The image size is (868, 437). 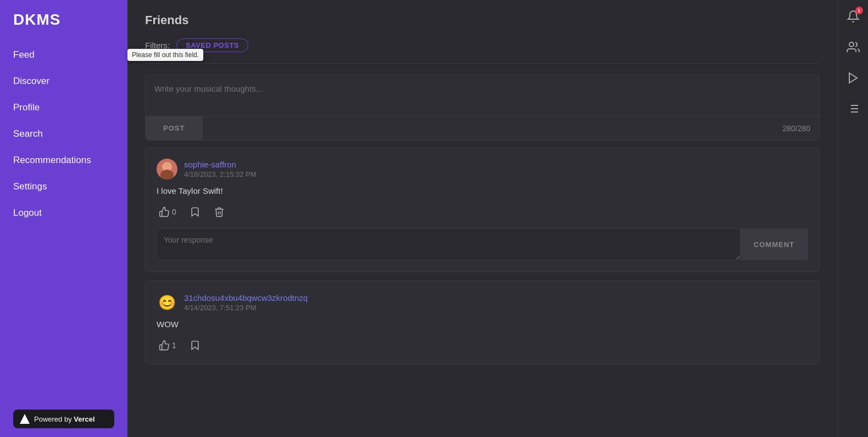 I want to click on filters-row: Filters: SAVED POSTS, so click(x=482, y=45).